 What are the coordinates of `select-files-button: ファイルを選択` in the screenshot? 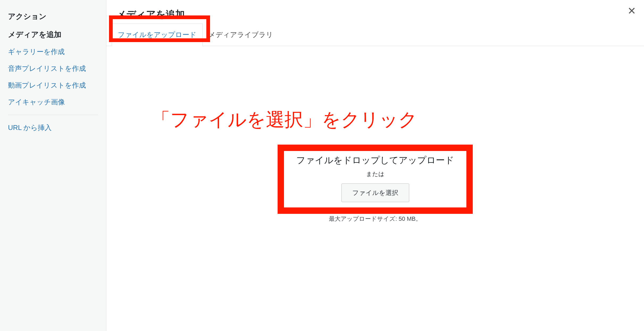 It's located at (375, 193).